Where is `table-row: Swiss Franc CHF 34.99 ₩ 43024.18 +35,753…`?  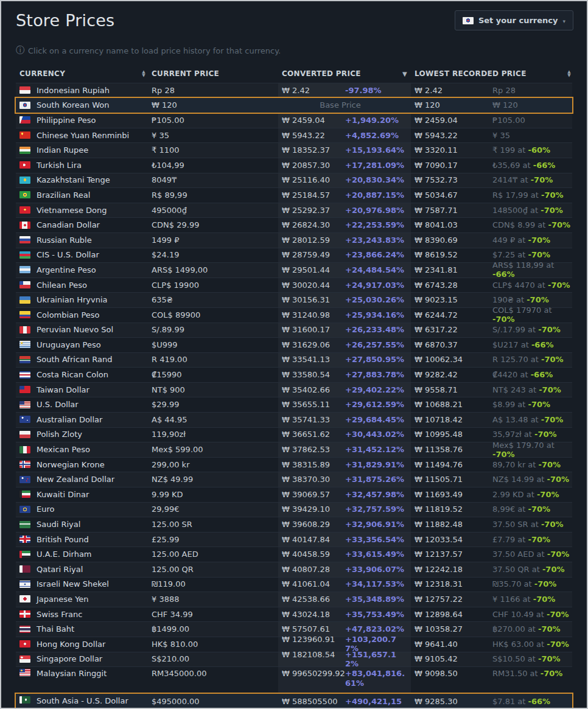 table-row: Swiss Franc CHF 34.99 ₩ 43024.18 +35,753… is located at coordinates (294, 615).